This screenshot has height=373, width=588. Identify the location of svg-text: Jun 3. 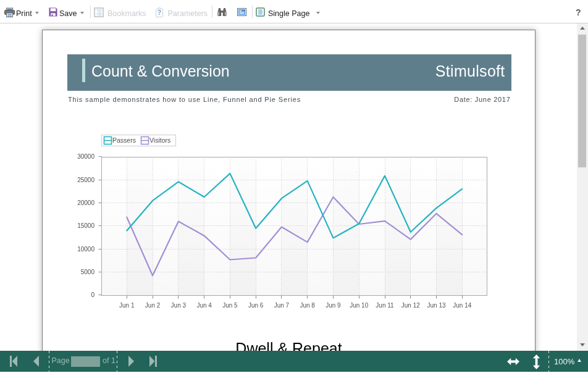
(179, 305).